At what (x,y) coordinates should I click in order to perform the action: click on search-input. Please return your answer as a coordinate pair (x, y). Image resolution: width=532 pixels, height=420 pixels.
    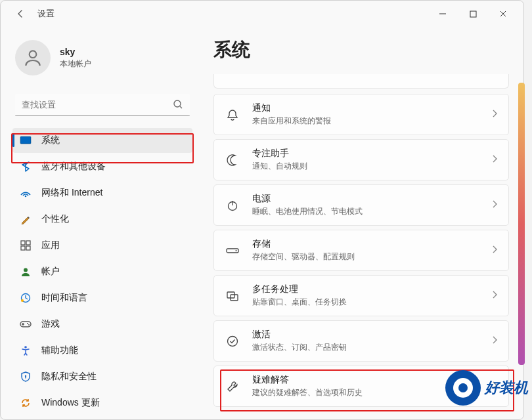
    Looking at the image, I should click on (102, 105).